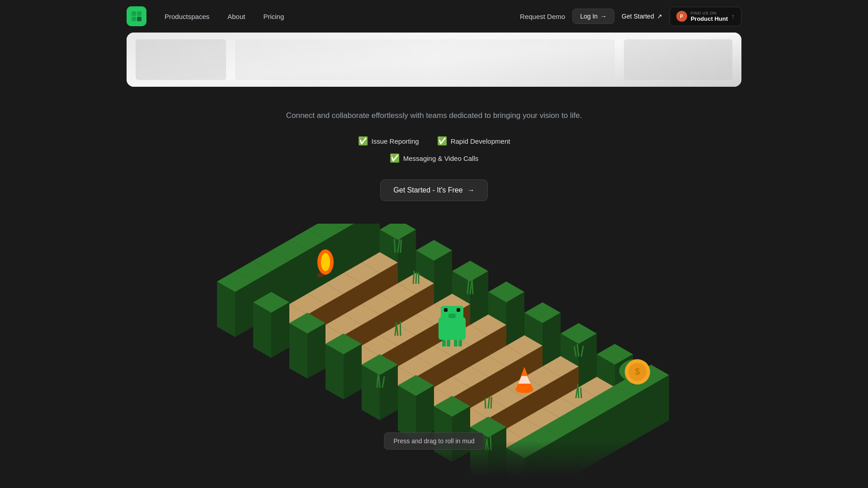 The image size is (868, 488). What do you see at coordinates (441, 158) in the screenshot?
I see `feature-label-messaging: Messaging & Video Calls` at bounding box center [441, 158].